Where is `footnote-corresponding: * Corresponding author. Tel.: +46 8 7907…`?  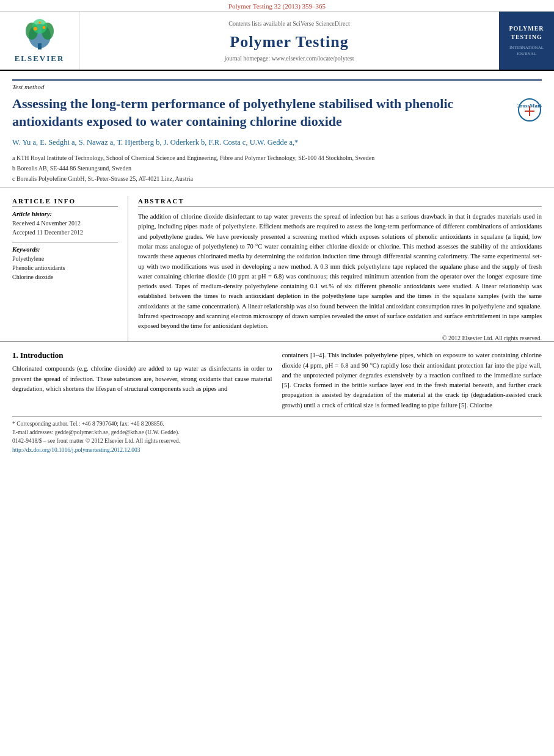
footnote-corresponding: * Corresponding author. Tel.: +46 8 7907… is located at coordinates (277, 424).